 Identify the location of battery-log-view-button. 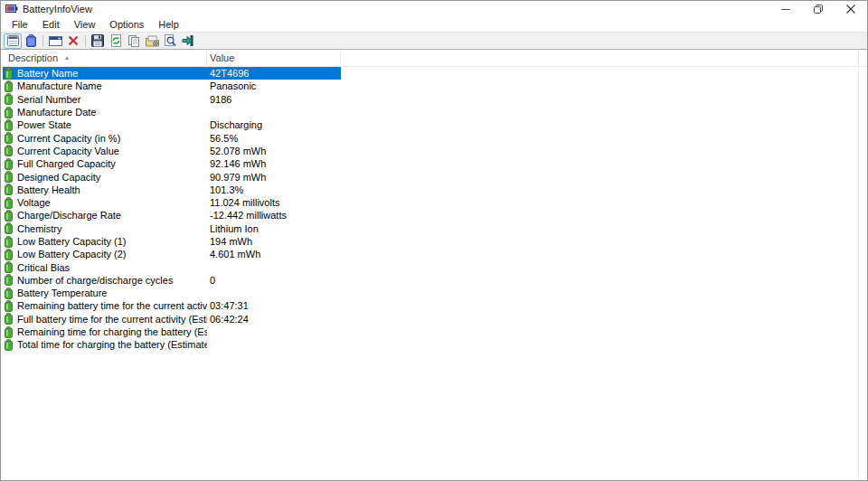
(31, 42).